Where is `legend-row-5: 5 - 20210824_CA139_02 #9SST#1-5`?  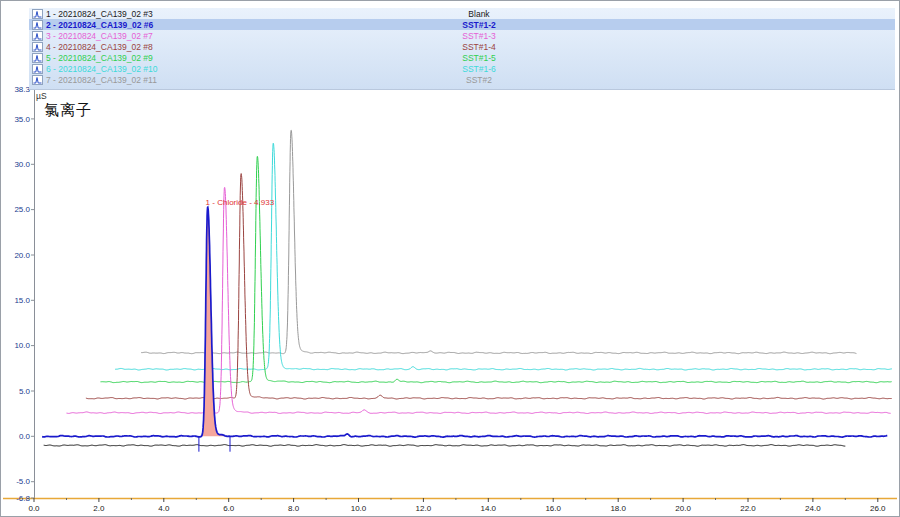
legend-row-5: 5 - 20210824_CA139_02 #9SST#1-5 is located at coordinates (462, 58).